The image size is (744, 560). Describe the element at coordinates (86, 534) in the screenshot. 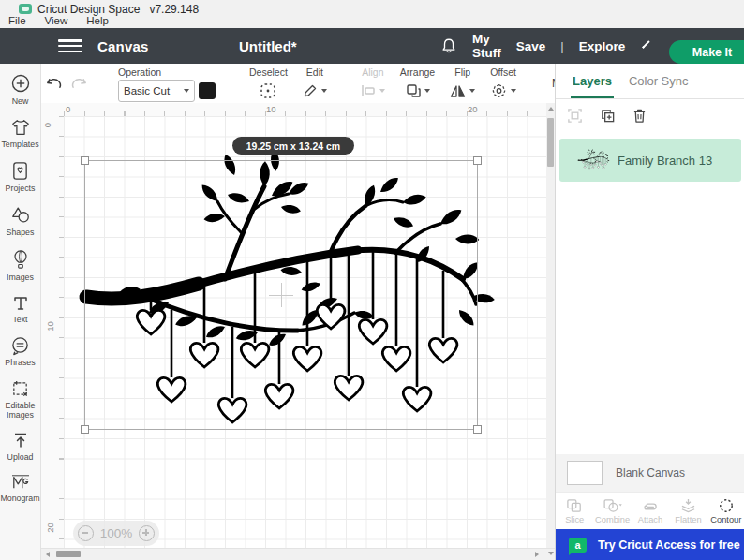

I see `zoom-out-button` at that location.